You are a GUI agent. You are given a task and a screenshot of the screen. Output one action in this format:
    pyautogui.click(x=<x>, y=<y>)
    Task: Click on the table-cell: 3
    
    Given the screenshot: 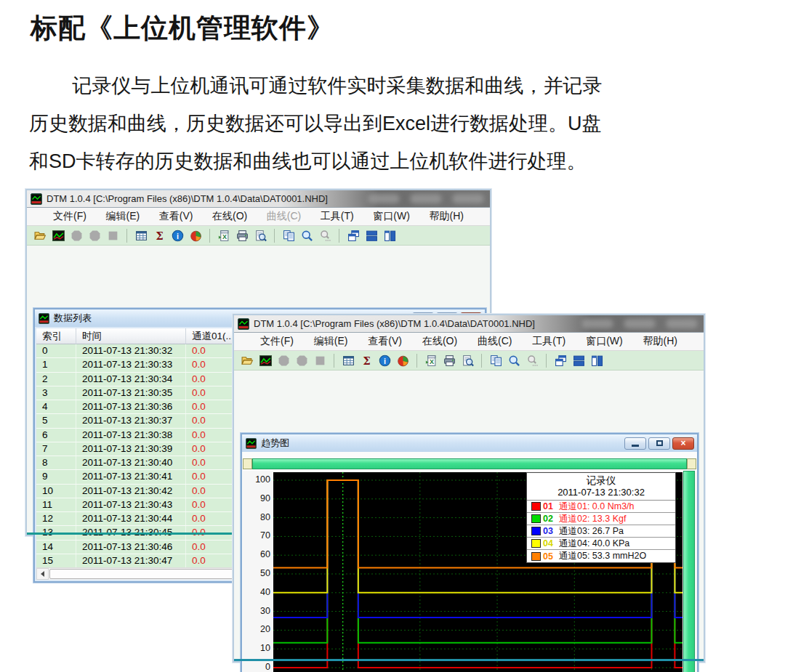 What is the action you would take?
    pyautogui.click(x=57, y=393)
    